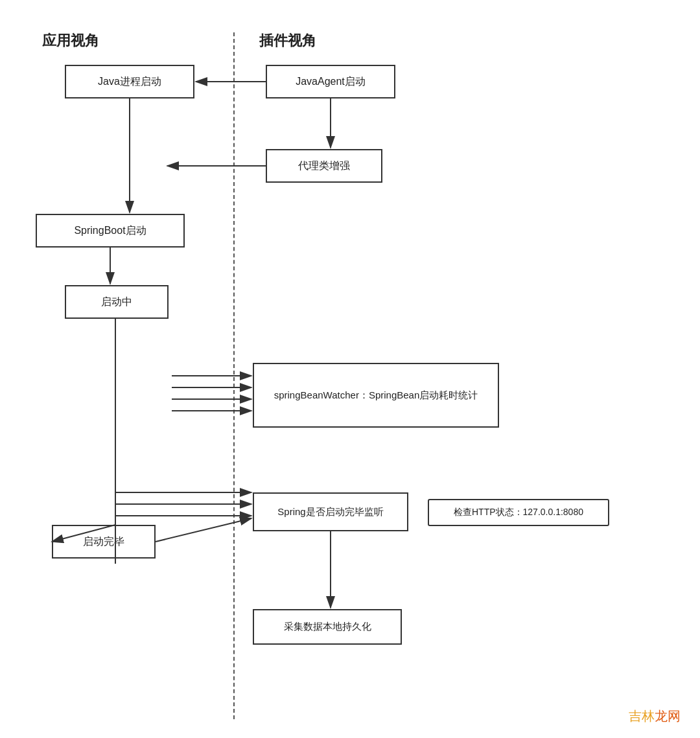 This screenshot has width=700, height=738. Describe the element at coordinates (642, 716) in the screenshot. I see `watermark-part1: 吉林` at that location.